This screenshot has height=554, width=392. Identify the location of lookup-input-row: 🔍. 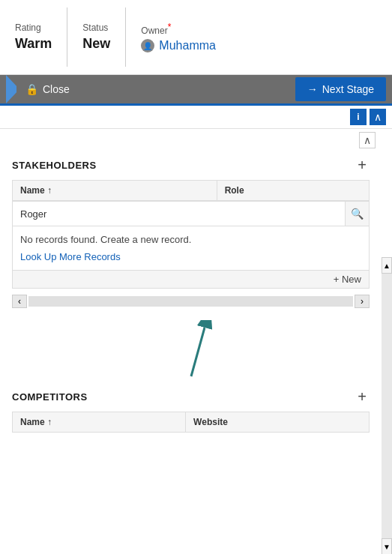
(190, 214).